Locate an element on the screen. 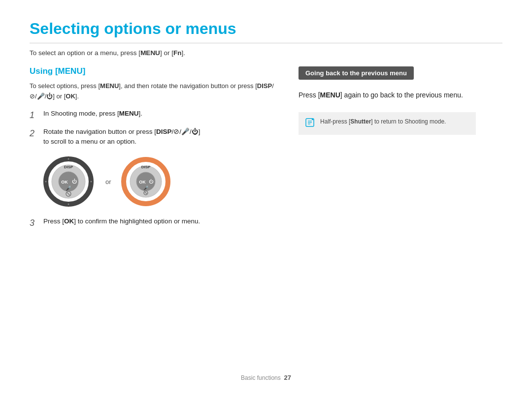 The height and width of the screenshot is (401, 532). note-box: Half-press [Shutter] to return to Shooti… is located at coordinates (387, 123).